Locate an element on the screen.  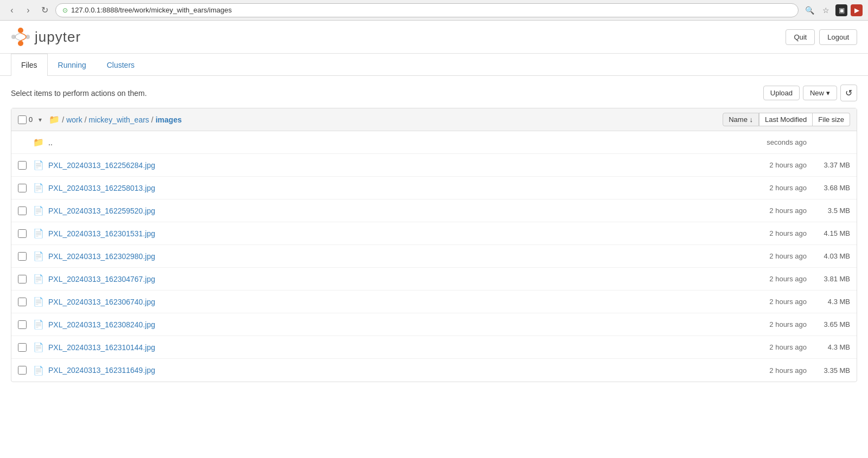
search-browser-button: 🔍 is located at coordinates (809, 10).